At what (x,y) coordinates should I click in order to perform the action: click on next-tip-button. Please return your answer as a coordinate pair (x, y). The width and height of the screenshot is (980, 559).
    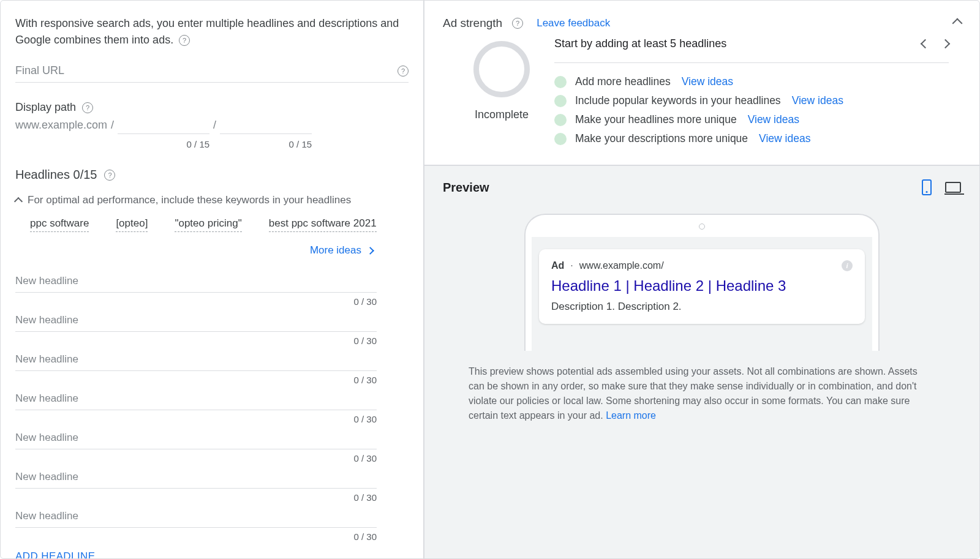
    Looking at the image, I should click on (946, 44).